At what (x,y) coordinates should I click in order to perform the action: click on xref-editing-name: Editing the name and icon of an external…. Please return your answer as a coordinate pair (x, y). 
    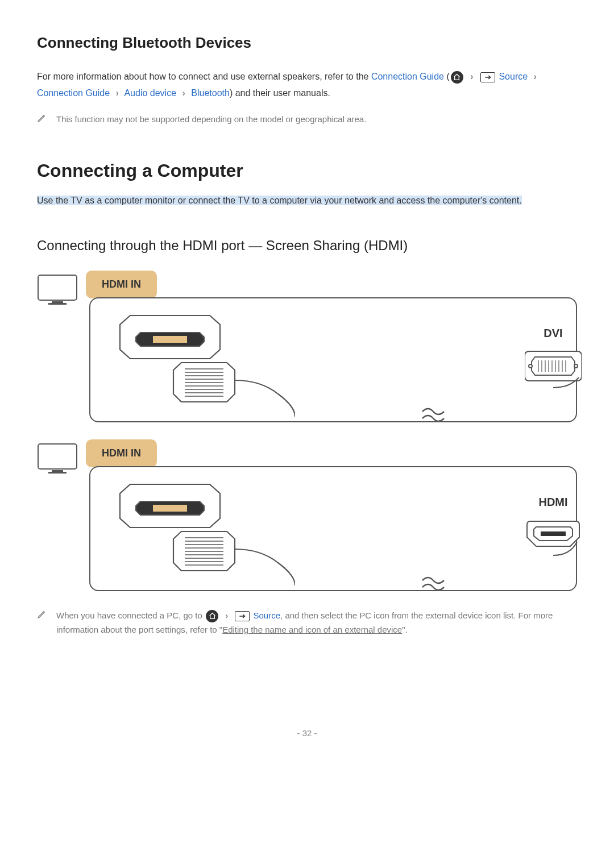
    Looking at the image, I should click on (312, 630).